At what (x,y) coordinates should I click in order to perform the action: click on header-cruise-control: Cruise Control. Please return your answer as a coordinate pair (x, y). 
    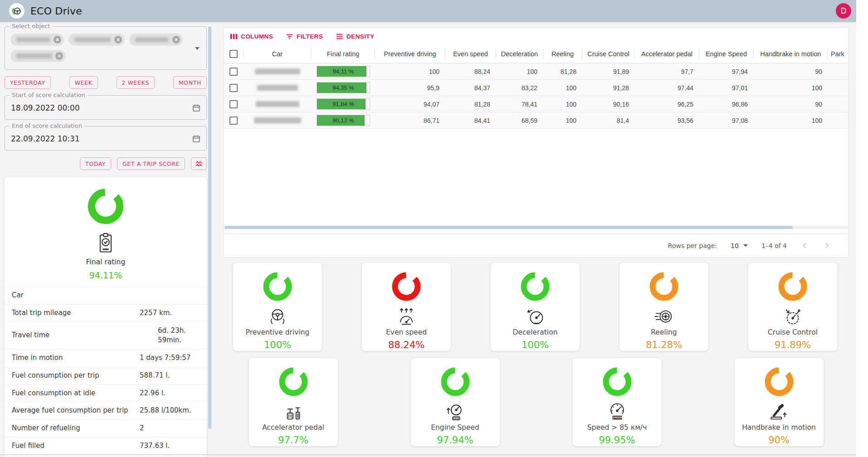
    Looking at the image, I should click on (609, 54).